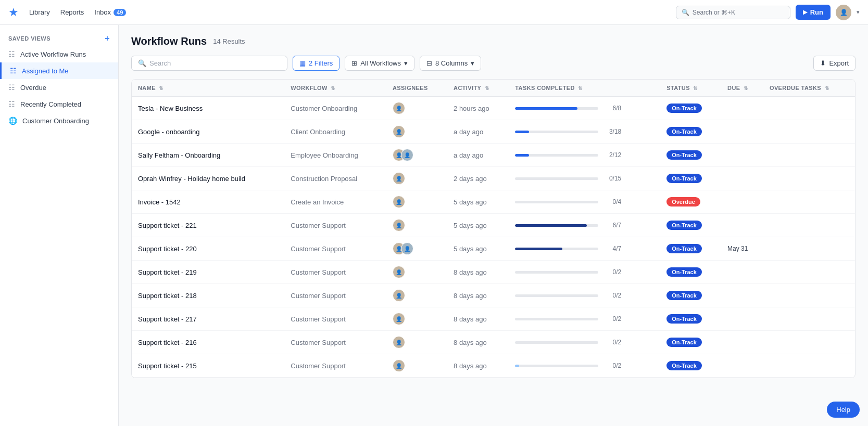 This screenshot has width=868, height=426. Describe the element at coordinates (494, 366) in the screenshot. I see `table-row: Support ticket - 215 Customer Support 👤 …` at that location.